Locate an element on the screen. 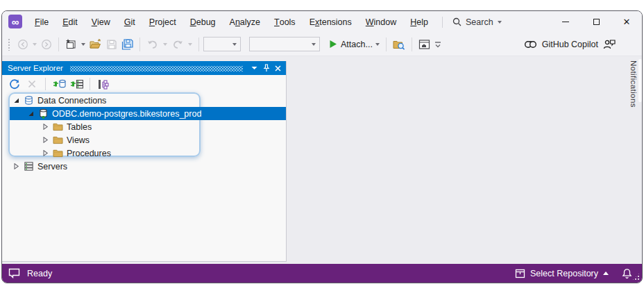 The image size is (644, 284). github-copilot-badge: GitHub Copilot is located at coordinates (570, 44).